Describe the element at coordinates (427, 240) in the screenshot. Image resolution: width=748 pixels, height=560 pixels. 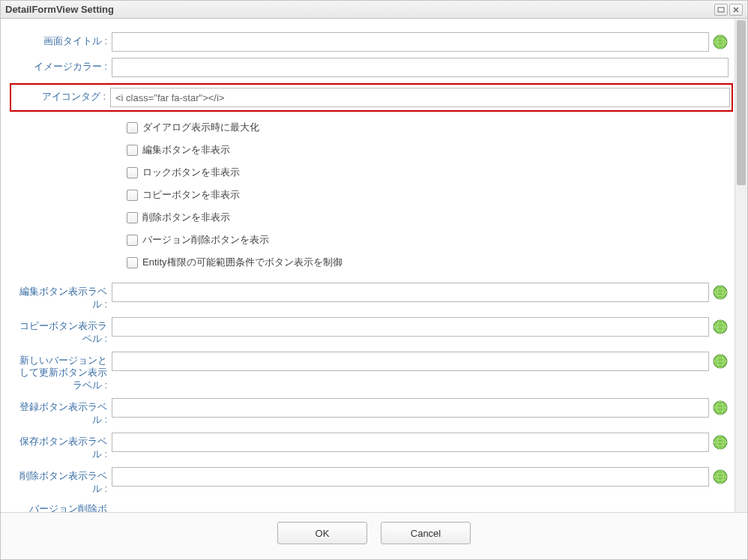
I see `row-chk-show-version-delete: バージョン削除ボタンを表示` at that location.